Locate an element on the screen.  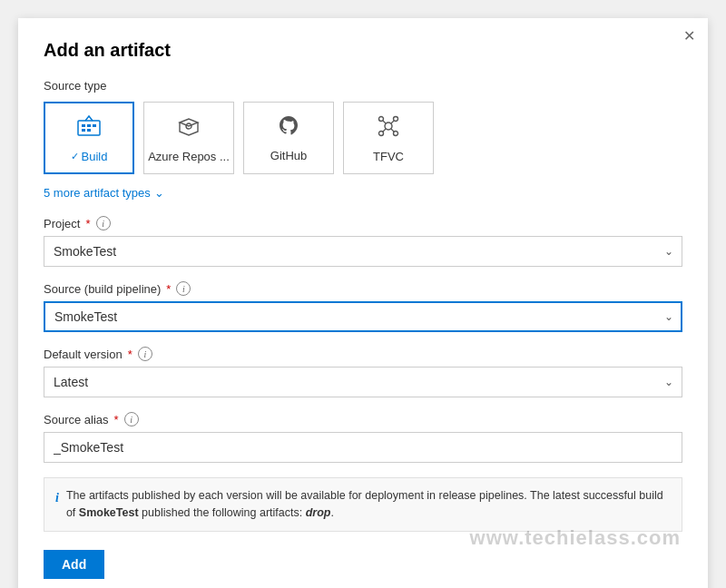
github-icon is located at coordinates (289, 129).